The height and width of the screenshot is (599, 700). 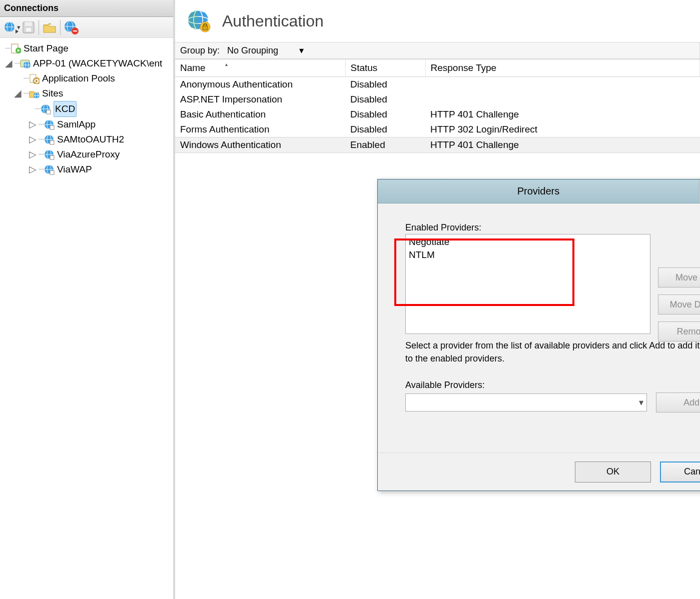 I want to click on table-row: Anonymous AuthenticationDisabled, so click(x=437, y=85).